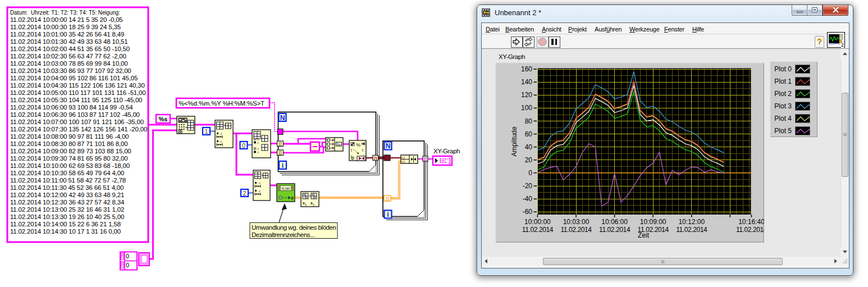 The height and width of the screenshot is (287, 868). I want to click on svg-text: 10:12:00, so click(692, 222).